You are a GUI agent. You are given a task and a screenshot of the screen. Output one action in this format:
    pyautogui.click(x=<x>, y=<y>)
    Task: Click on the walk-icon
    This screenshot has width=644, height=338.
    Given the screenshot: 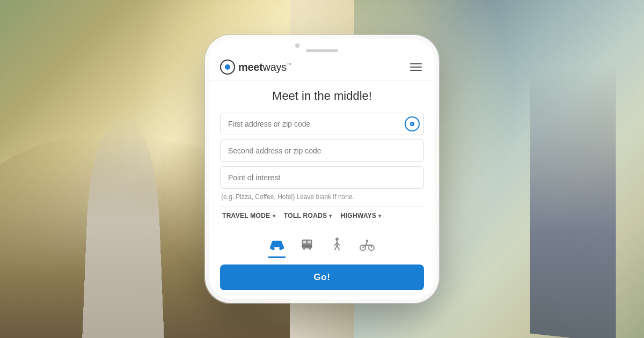 What is the action you would take?
    pyautogui.click(x=337, y=245)
    